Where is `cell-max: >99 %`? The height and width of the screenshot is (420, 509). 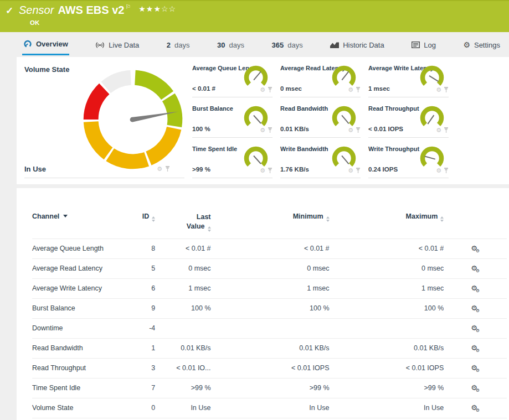
cell-max: >99 % is located at coordinates (387, 388).